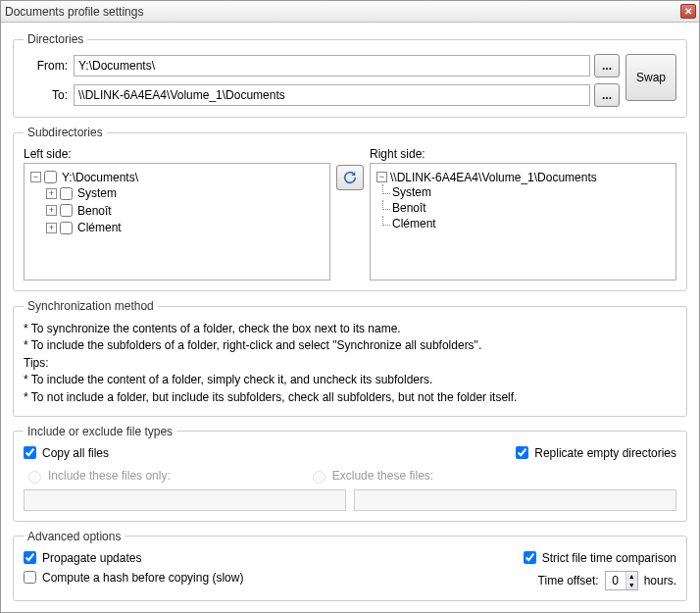 The height and width of the screenshot is (613, 700). I want to click on close-icon: ✕, so click(688, 12).